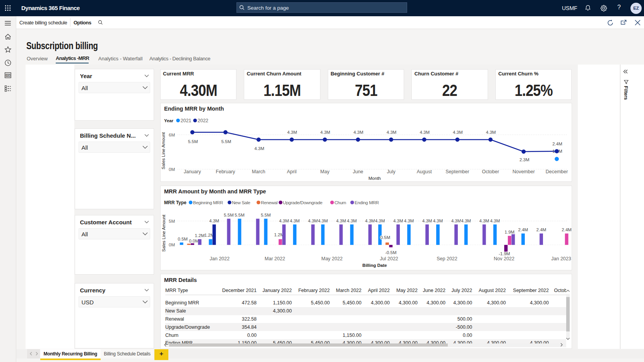 This screenshot has width=644, height=362. What do you see at coordinates (172, 135) in the screenshot?
I see `svg-text: 6M` at bounding box center [172, 135].